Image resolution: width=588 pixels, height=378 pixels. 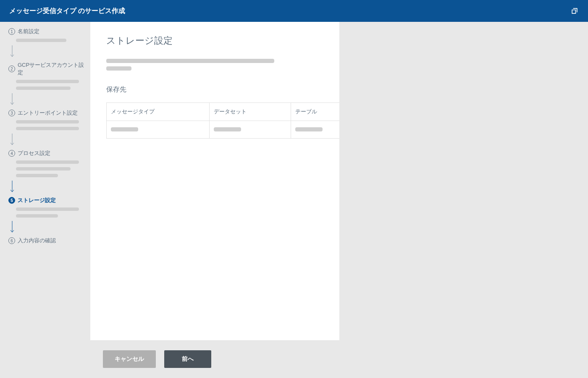 I want to click on col-dataset: データセット, so click(x=250, y=112).